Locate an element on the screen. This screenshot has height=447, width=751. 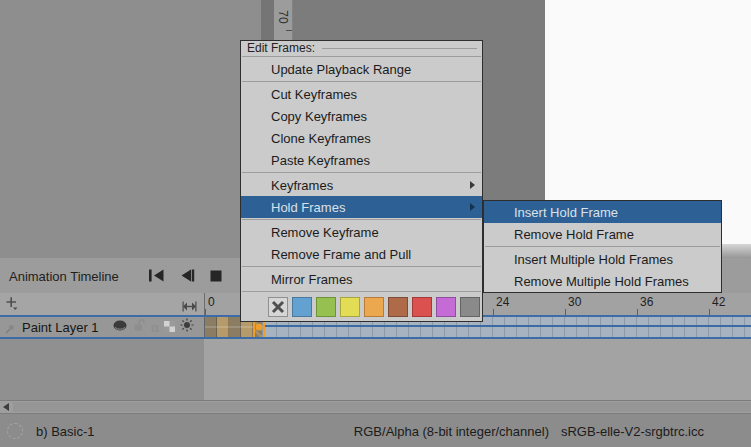
scrollbar-track is located at coordinates (382, 407).